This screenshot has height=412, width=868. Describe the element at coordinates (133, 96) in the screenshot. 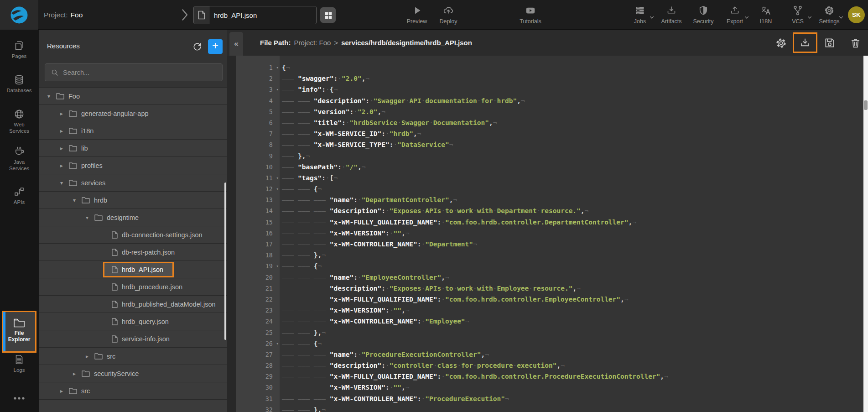

I see `tree-item-foo: ▾Foo` at that location.